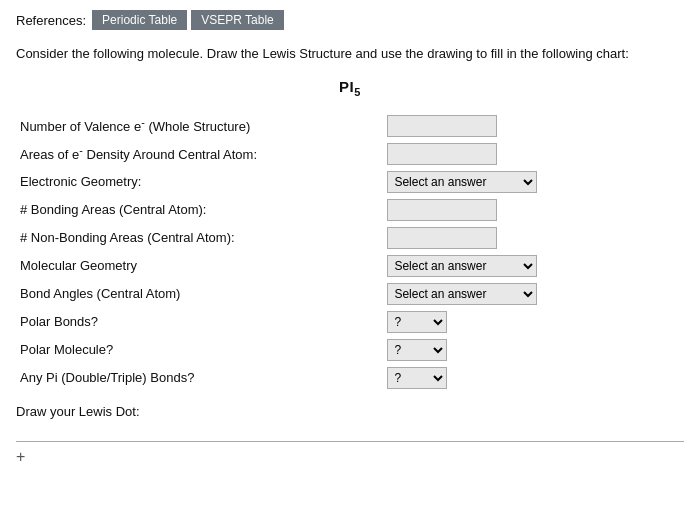  What do you see at coordinates (350, 350) in the screenshot?
I see `table-row: Polar Molecule? ? Yes No` at bounding box center [350, 350].